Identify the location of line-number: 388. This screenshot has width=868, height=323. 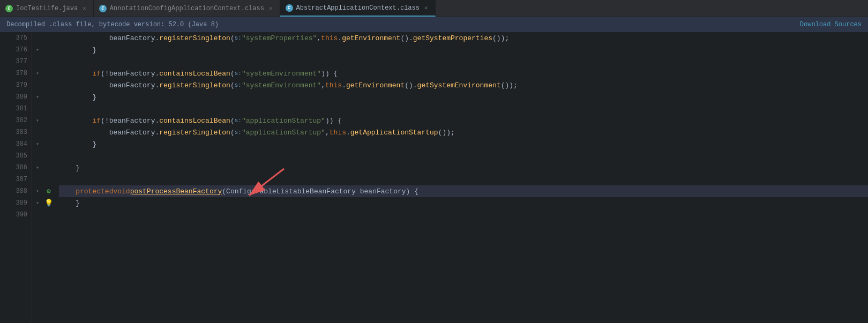
(16, 191).